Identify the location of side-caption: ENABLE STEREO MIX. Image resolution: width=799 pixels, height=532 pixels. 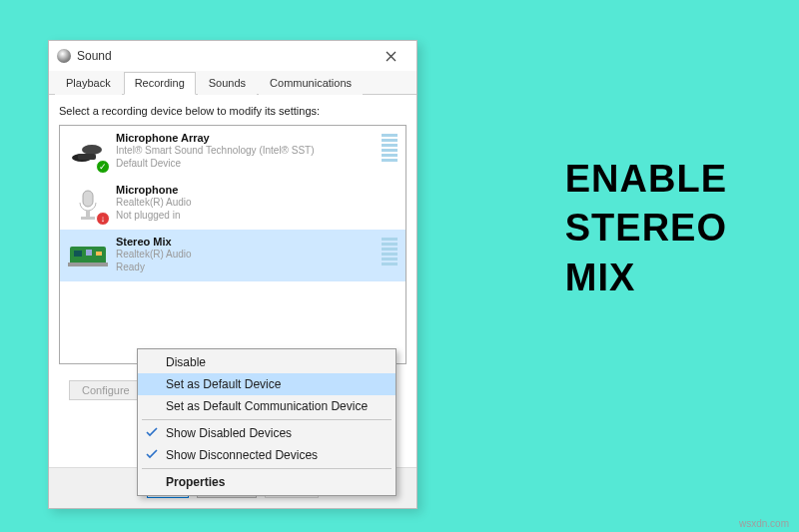
(646, 229).